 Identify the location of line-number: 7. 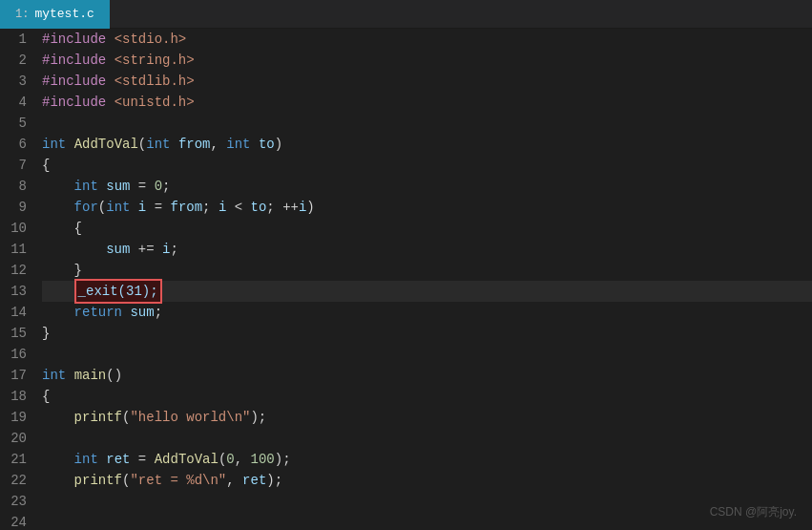
(17, 165).